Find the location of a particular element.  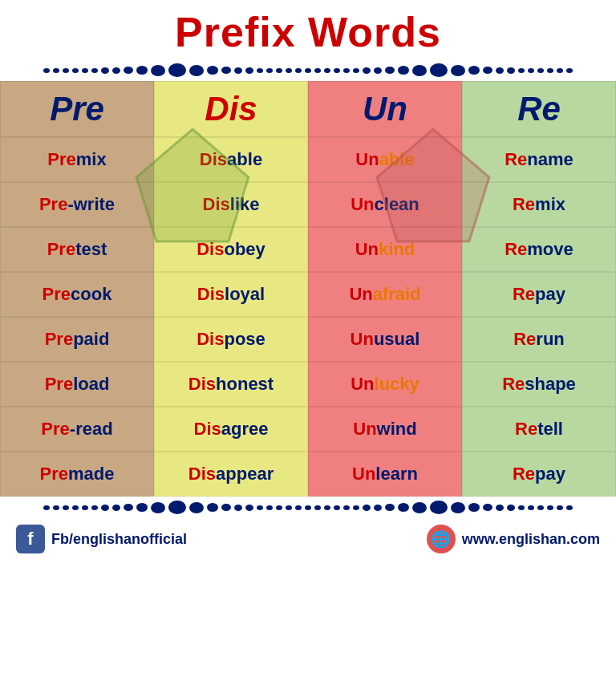

header-row: Pre Dis Un Re is located at coordinates (308, 109).